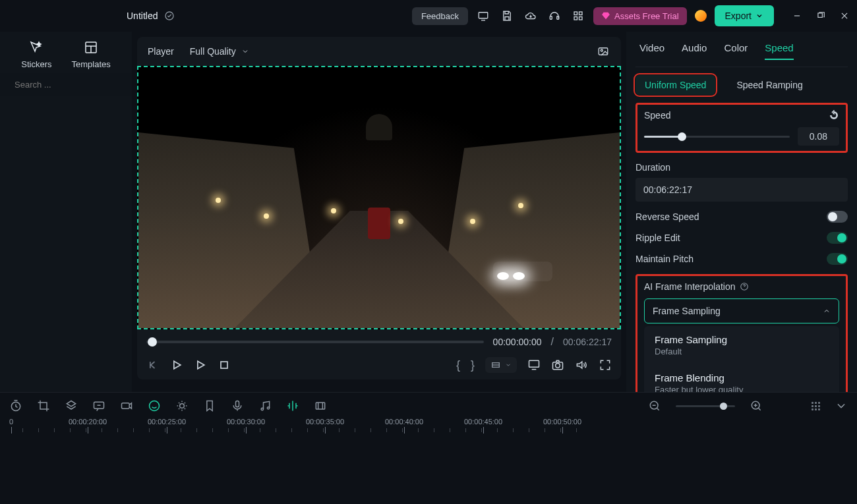 The image size is (857, 504). Describe the element at coordinates (177, 365) in the screenshot. I see `play-icon` at that location.